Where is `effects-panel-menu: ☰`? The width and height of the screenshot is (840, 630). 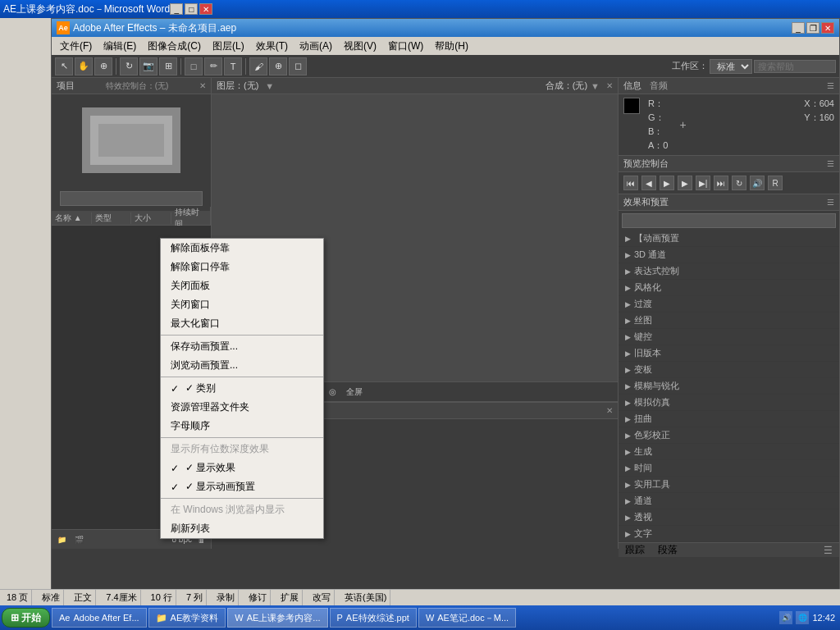 effects-panel-menu: ☰ is located at coordinates (830, 202).